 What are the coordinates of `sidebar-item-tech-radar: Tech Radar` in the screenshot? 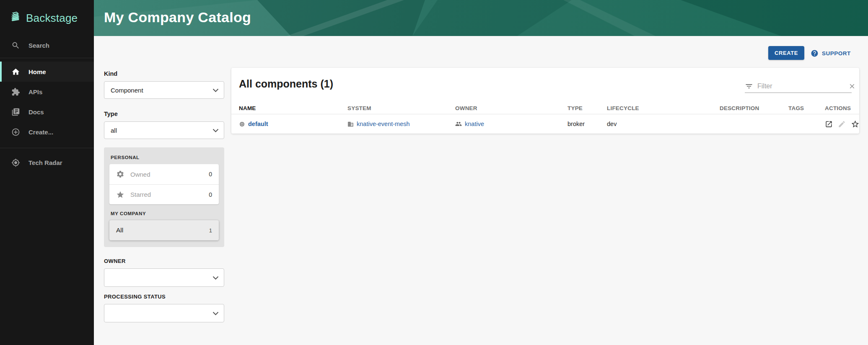 It's located at (47, 162).